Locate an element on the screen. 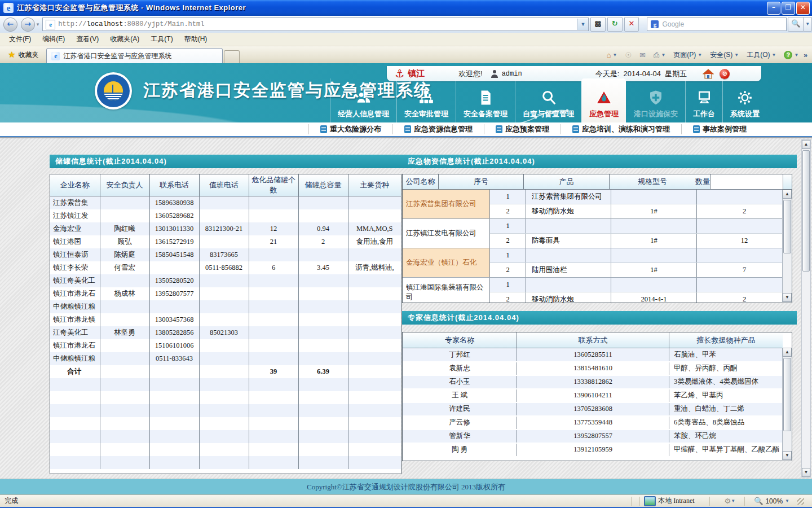  tank-column-header: 企业名称 is located at coordinates (75, 185).